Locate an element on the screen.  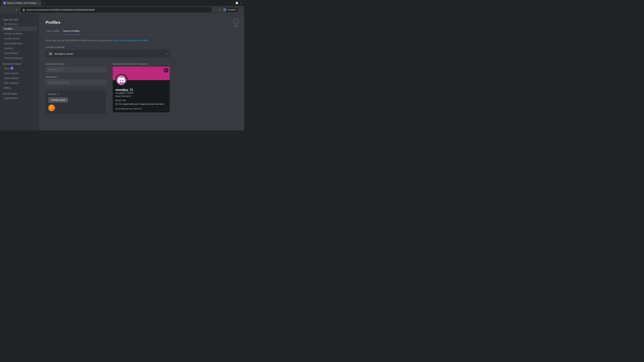
pronouns-input is located at coordinates (76, 82).